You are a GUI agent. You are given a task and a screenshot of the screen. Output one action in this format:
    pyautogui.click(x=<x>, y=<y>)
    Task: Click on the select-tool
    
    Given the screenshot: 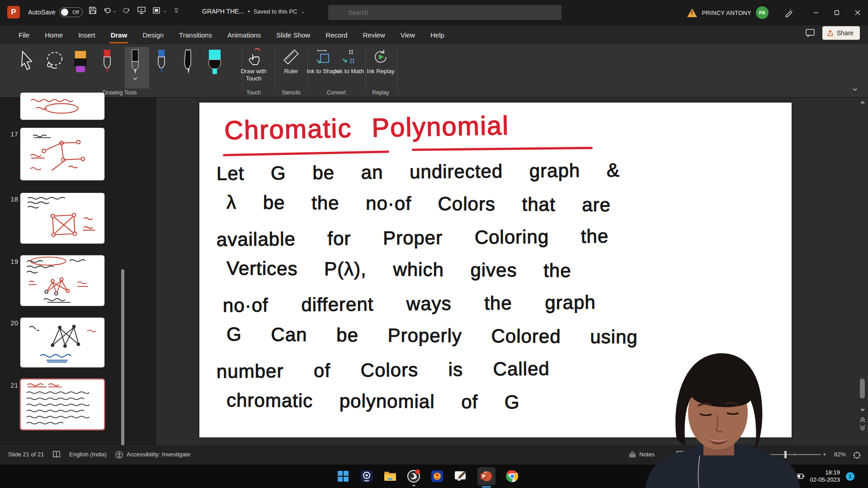 What is the action you would take?
    pyautogui.click(x=26, y=62)
    